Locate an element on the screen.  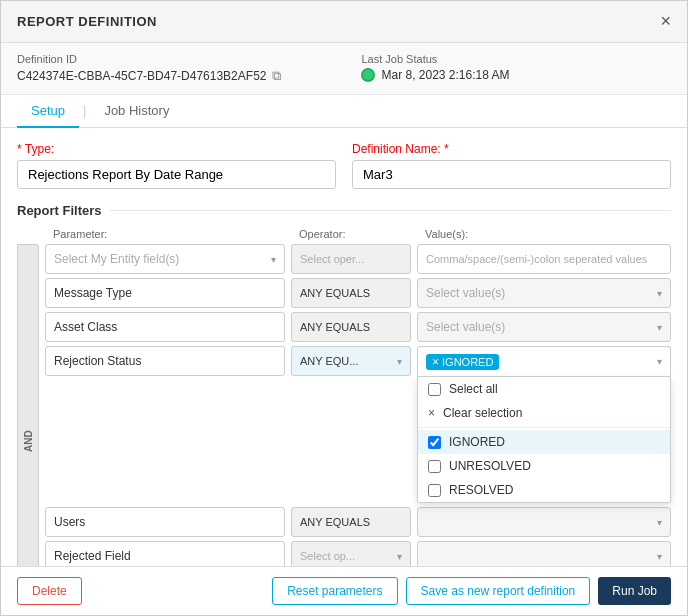
table-row: Asset Class ANY EQUALS Select value(s) ▾ is located at coordinates (358, 327).